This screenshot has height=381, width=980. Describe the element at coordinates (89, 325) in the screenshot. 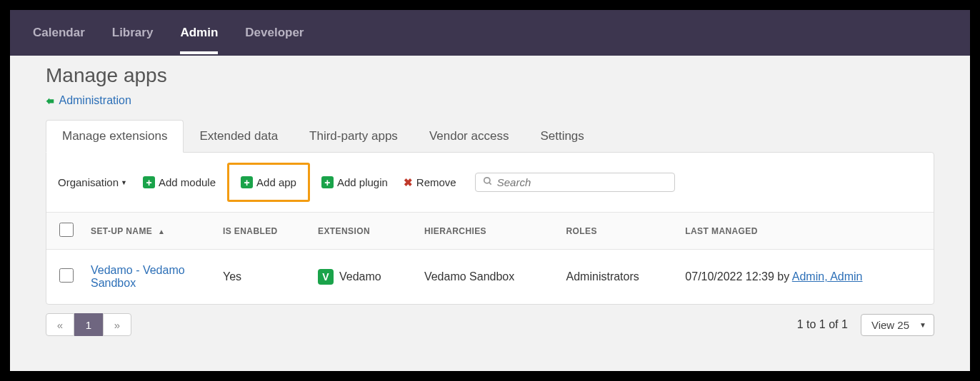

I see `pager: « 1 »` at that location.